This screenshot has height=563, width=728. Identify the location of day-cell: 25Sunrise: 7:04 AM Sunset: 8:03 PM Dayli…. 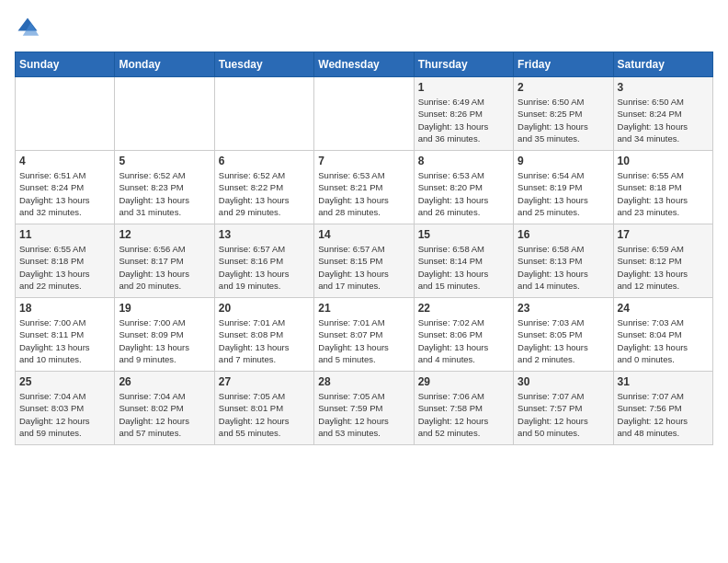
(65, 408).